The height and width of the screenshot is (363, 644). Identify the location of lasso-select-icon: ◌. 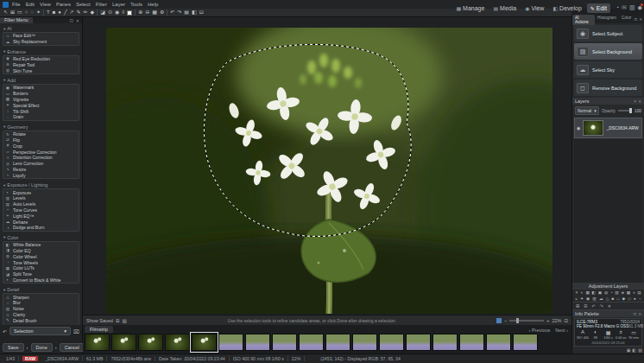
(32, 12).